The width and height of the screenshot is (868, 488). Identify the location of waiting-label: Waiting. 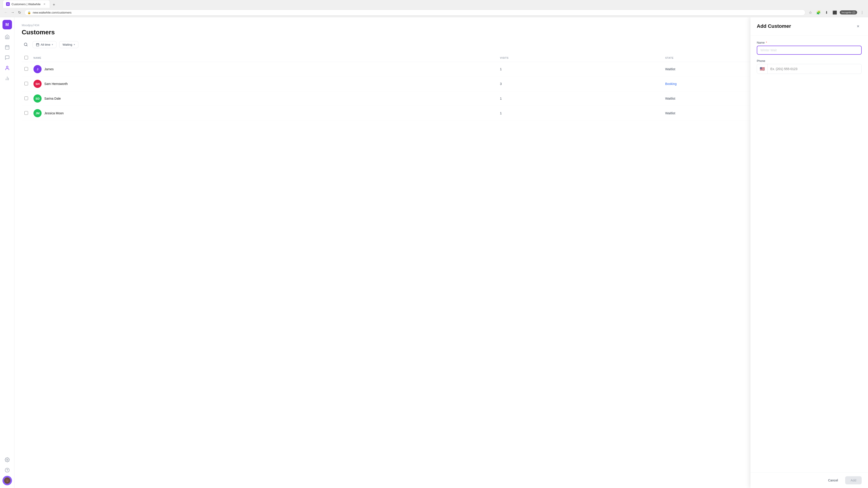
(67, 44).